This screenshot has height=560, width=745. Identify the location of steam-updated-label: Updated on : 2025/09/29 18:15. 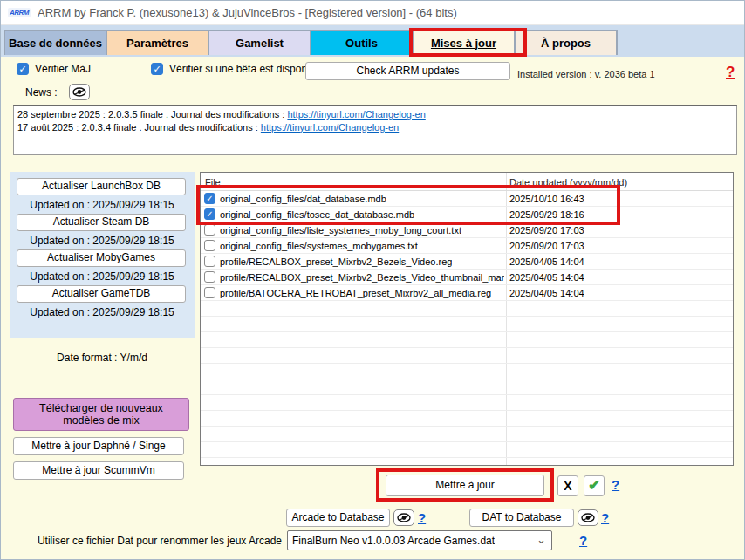
(102, 241).